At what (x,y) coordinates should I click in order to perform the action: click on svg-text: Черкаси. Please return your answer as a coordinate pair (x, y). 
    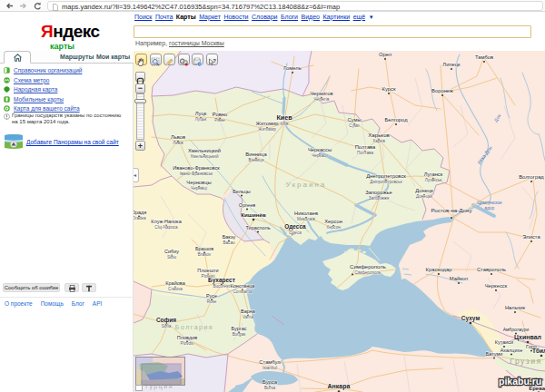
    Looking at the image, I should click on (320, 156).